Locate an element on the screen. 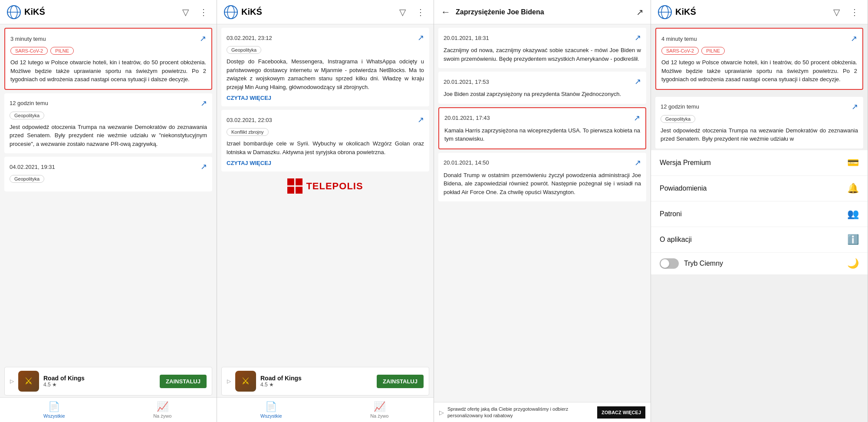 The height and width of the screenshot is (422, 868). menu-item-premium-icon: 💳 is located at coordinates (853, 163).